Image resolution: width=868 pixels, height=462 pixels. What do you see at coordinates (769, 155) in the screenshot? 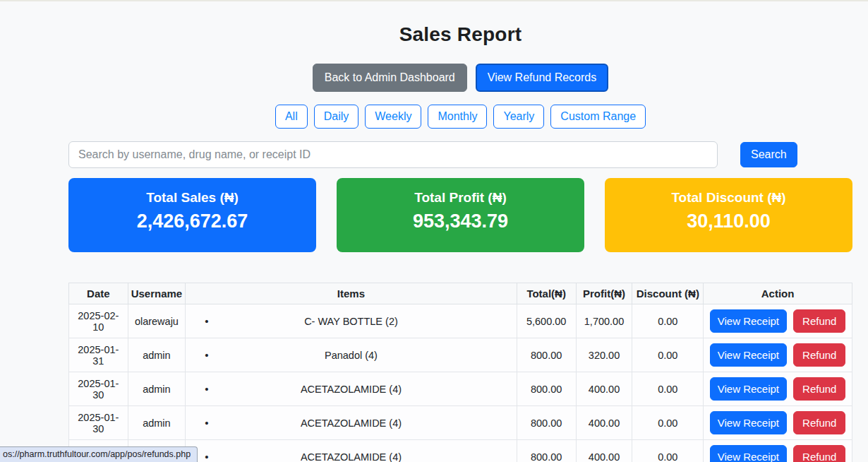
I see `search-button: Search` at bounding box center [769, 155].